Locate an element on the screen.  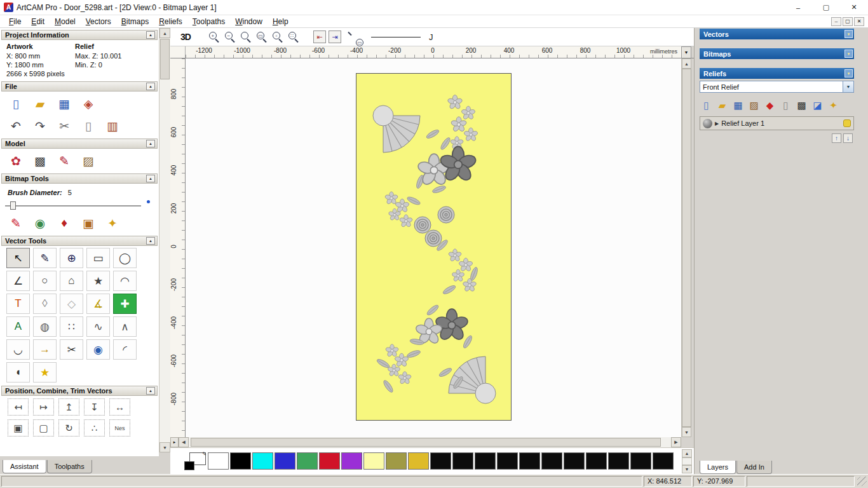
switch-to-3d-view-button: 3D is located at coordinates (186, 37).